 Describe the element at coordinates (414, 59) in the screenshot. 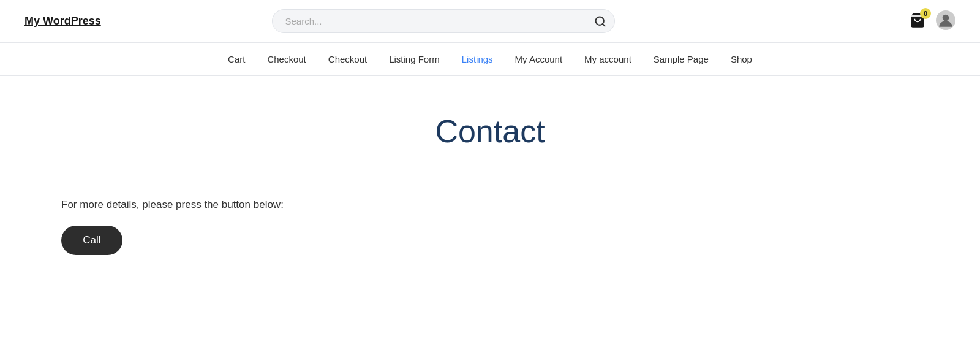

I see `nav-item-listing-form: Listing Form` at that location.